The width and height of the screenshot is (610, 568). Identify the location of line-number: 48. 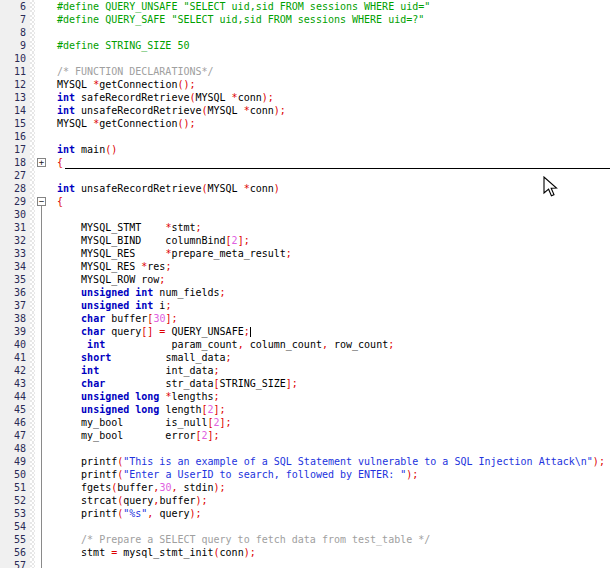
(15, 448).